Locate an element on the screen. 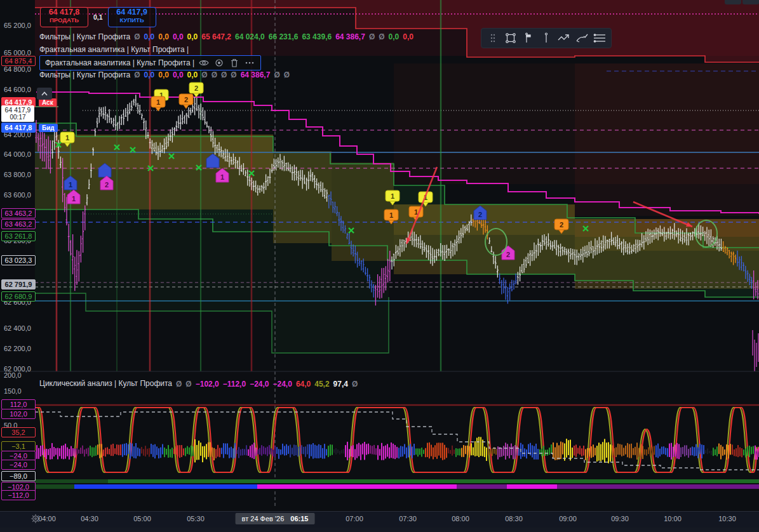  legend-row-0: Фильтры | Культ ПрофитаØ0,00,00,00,065 6… is located at coordinates (226, 37).